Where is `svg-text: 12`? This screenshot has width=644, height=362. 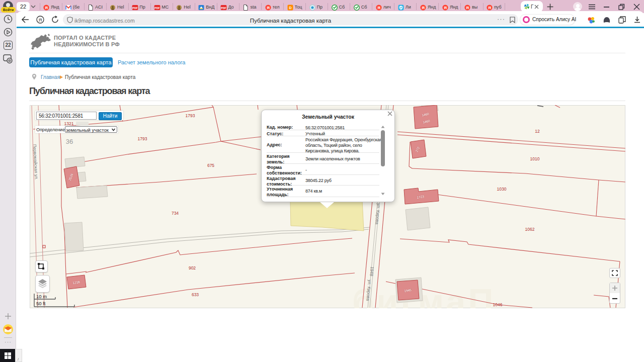 svg-text: 12 is located at coordinates (537, 131).